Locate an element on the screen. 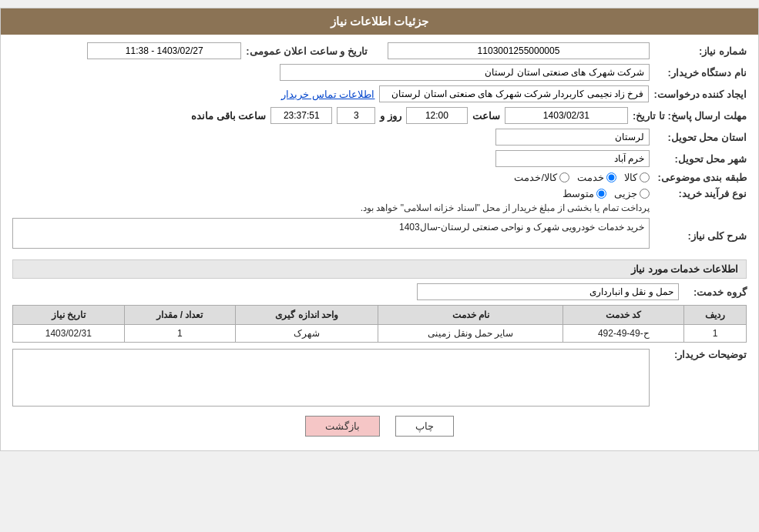 The width and height of the screenshot is (759, 532). back-button: بازگشت is located at coordinates (342, 427).